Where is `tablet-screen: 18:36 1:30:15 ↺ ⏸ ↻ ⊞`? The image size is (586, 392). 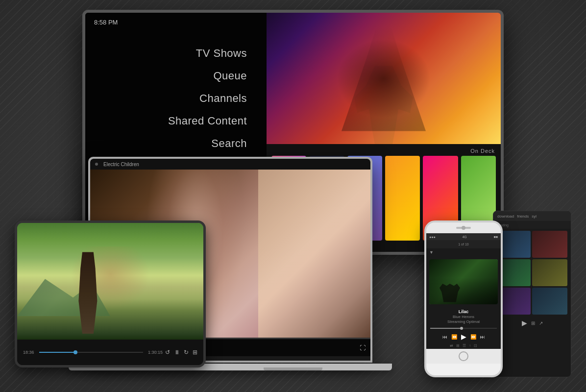
tablet-screen: 18:36 1:30:15 ↺ ⏸ ↻ ⊞ is located at coordinates (110, 294).